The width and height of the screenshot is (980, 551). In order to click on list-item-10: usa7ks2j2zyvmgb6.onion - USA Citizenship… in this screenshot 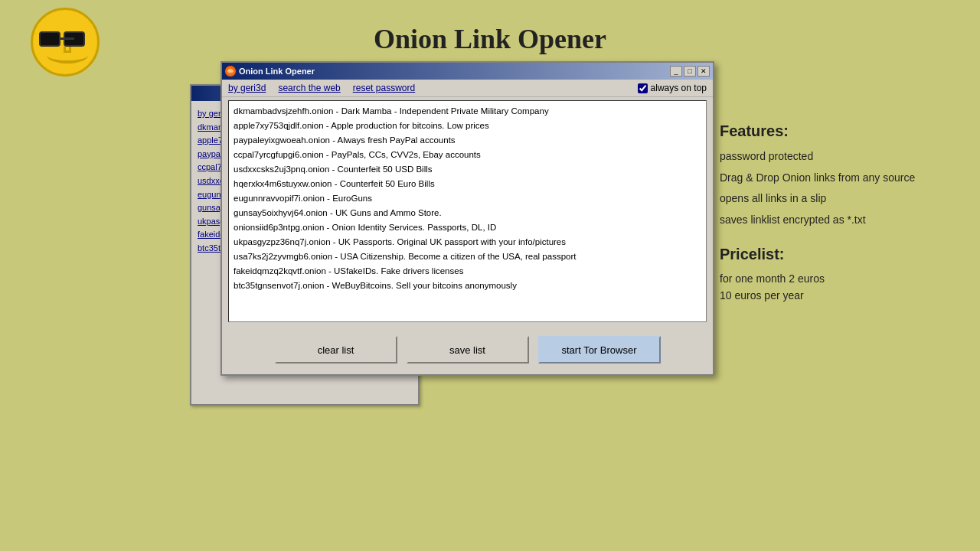, I will do `click(467, 257)`.